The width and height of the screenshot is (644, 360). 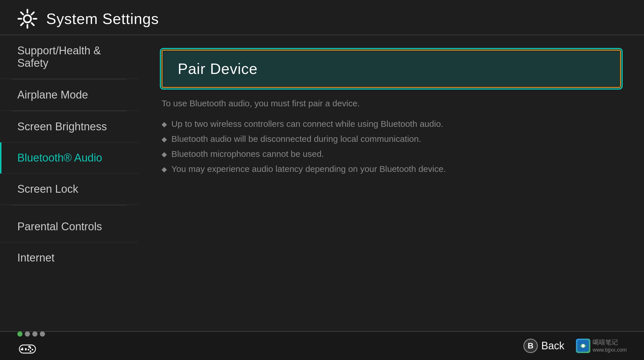 I want to click on header: System Settings, so click(x=322, y=18).